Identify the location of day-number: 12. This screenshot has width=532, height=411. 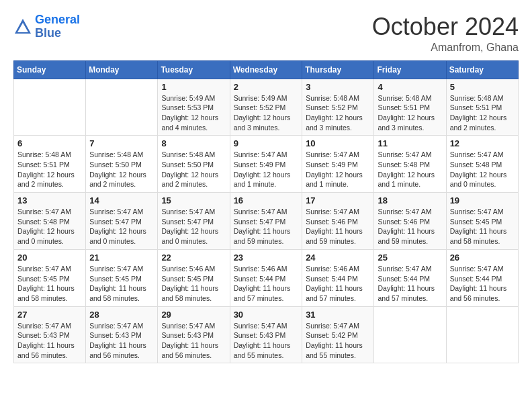
(482, 144).